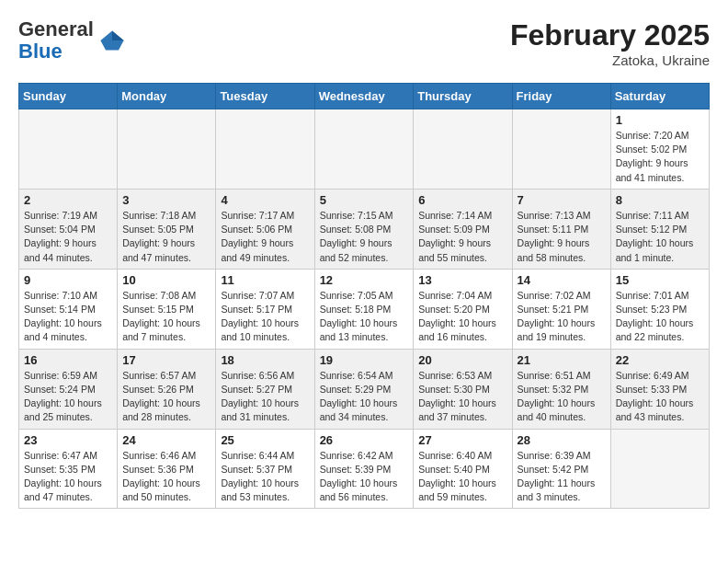 Image resolution: width=728 pixels, height=563 pixels. What do you see at coordinates (660, 397) in the screenshot?
I see `day-info: Sunrise: 6:49 AM Sunset: 5:33 PM Dayligh…` at bounding box center [660, 397].